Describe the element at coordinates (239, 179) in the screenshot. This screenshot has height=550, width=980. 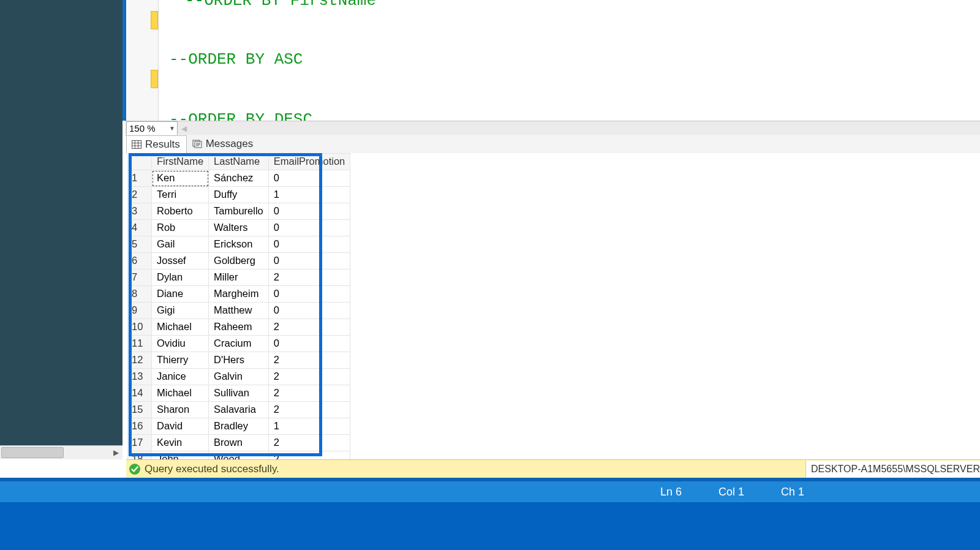
I see `table-row: 1KenSánchez0` at that location.